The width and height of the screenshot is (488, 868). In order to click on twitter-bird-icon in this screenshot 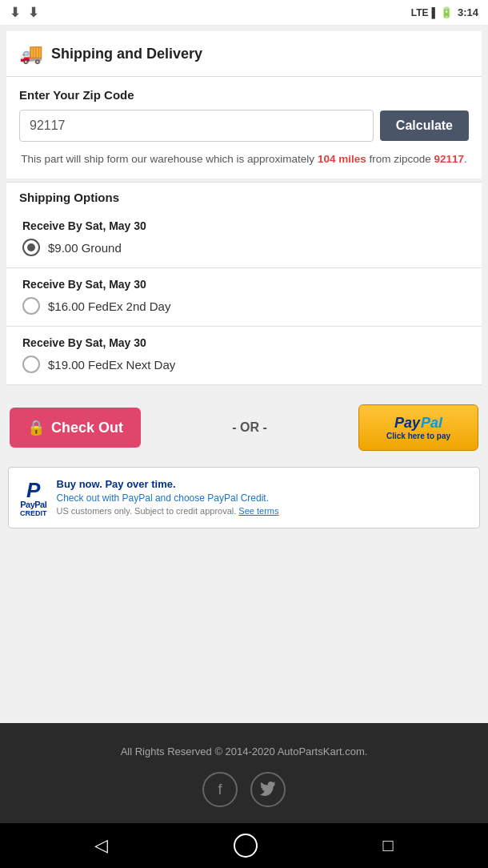, I will do `click(268, 790)`.